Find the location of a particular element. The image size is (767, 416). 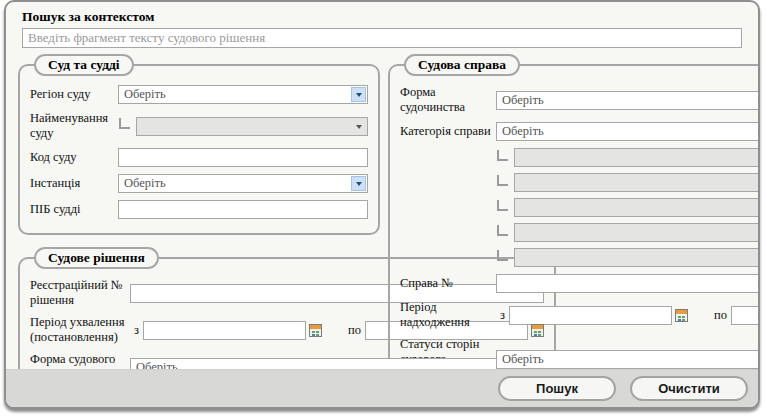

instance-label: Інстанція is located at coordinates (74, 184).